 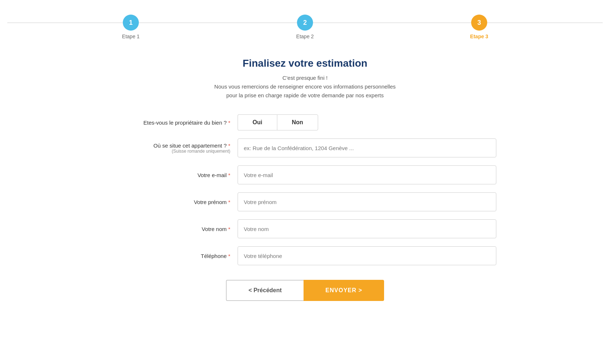 I want to click on step-3-label: Etape 3, so click(x=479, y=36).